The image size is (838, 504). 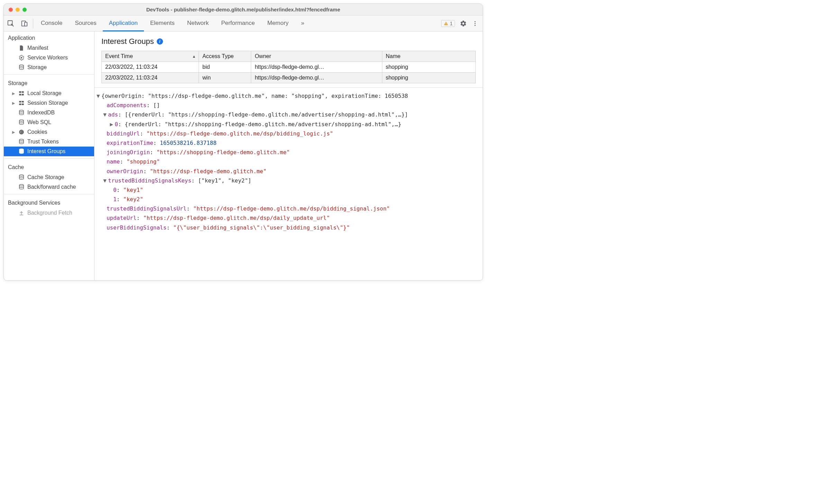 I want to click on panel-header: Interest Groups i, so click(x=289, y=41).